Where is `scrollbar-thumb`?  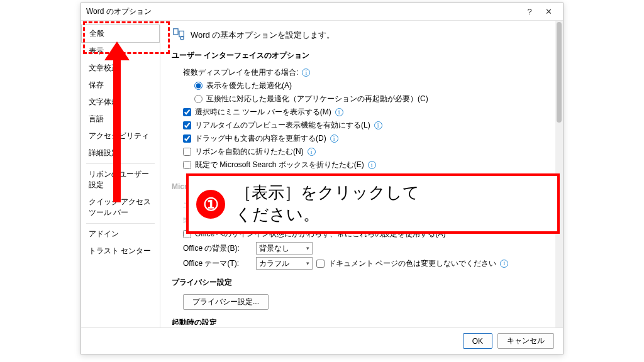
scrollbar-thumb is located at coordinates (559, 72).